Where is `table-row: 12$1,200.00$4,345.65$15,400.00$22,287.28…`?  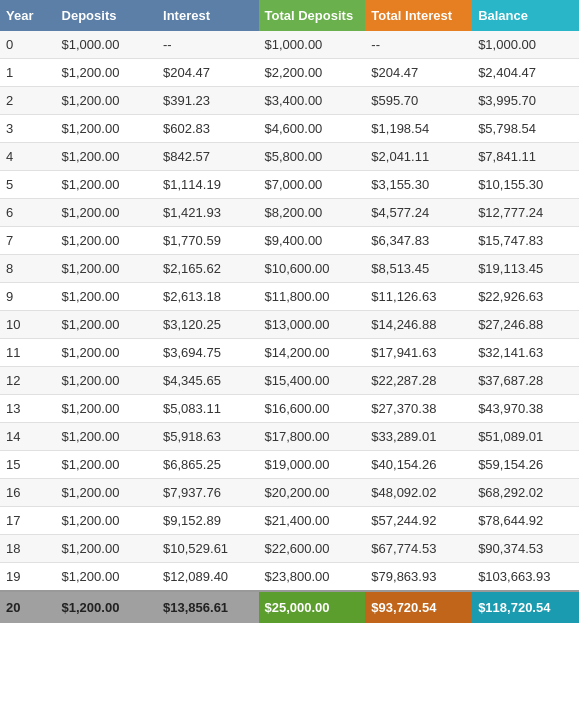 table-row: 12$1,200.00$4,345.65$15,400.00$22,287.28… is located at coordinates (290, 381).